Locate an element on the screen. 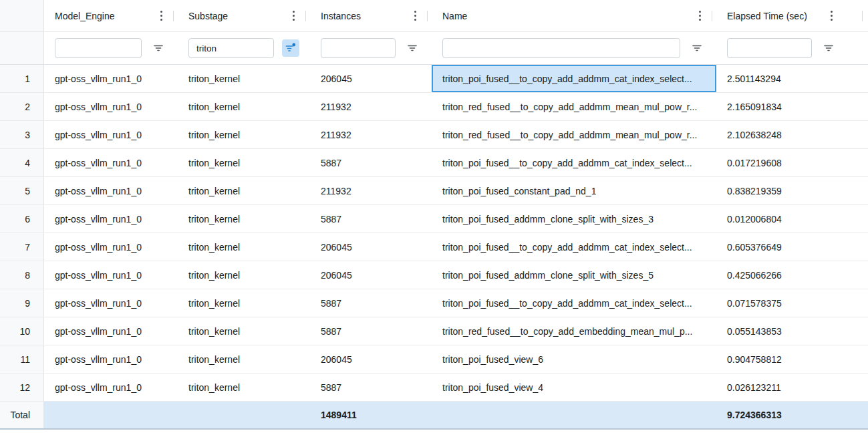 The height and width of the screenshot is (443, 868). cell-elapsed: 0.012006804 is located at coordinates (792, 219).